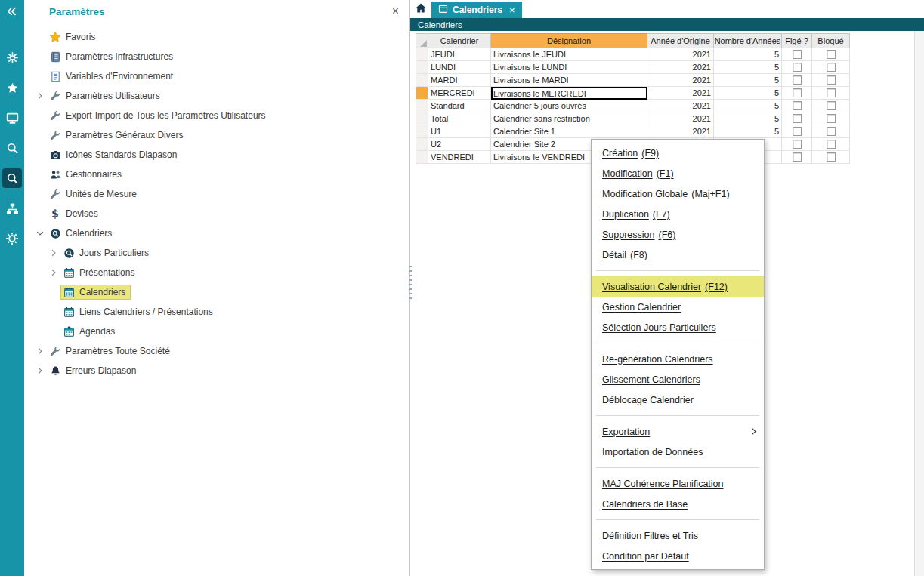 The height and width of the screenshot is (576, 924). What do you see at coordinates (570, 41) in the screenshot?
I see `column-header: Désignation` at bounding box center [570, 41].